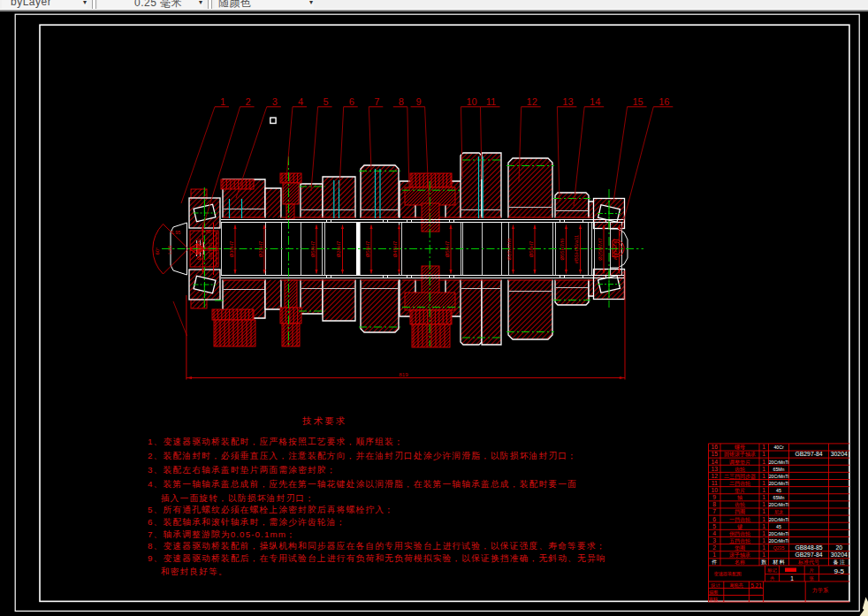 The width and height of the screenshot is (868, 616). What do you see at coordinates (362, 484) in the screenshot?
I see `svg-text:4、装第一轴轴承盖总成前，应先在第一轴花键处涂以润滑脂，在装: 4、装第一轴轴承盖总成前，应先在第一轴花键处涂以润滑脂，在装第一轴轴承盖总成，装…` at bounding box center [362, 484].